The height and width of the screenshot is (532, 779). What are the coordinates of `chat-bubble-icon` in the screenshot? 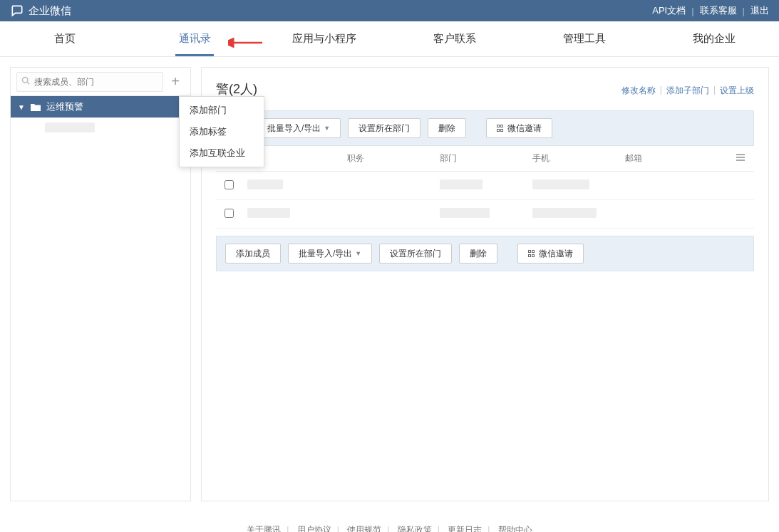 It's located at (17, 11).